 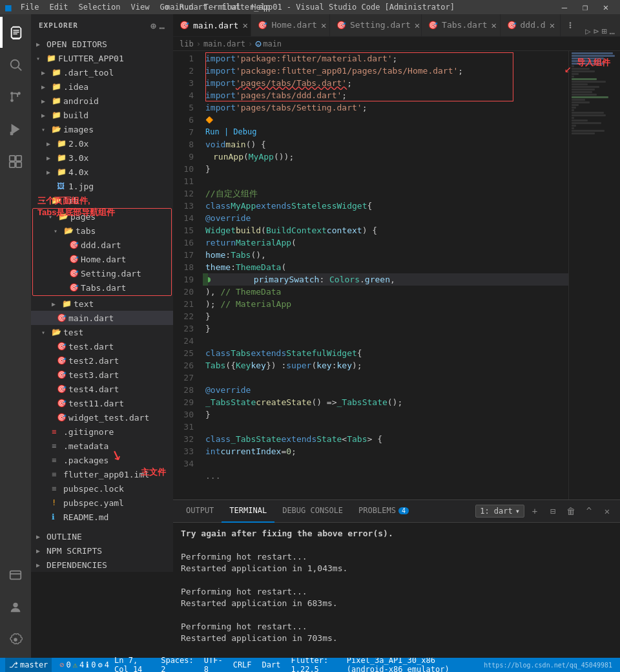 What do you see at coordinates (154, 26) in the screenshot?
I see `new-file-icon: ⊕` at bounding box center [154, 26].